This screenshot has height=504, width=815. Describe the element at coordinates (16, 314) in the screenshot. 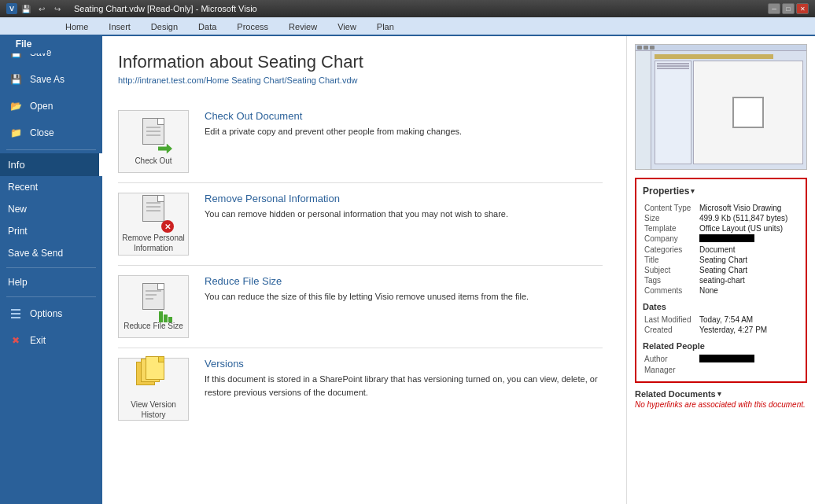

I see `options-icon` at that location.